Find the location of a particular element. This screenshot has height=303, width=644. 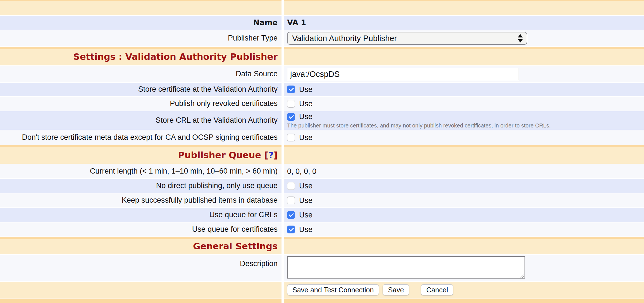

select-stepper-icon is located at coordinates (520, 38).